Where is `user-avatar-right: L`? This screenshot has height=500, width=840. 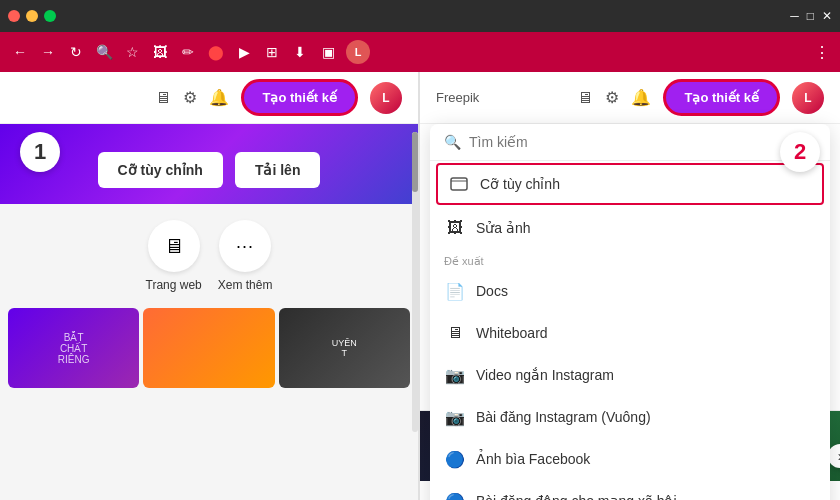
user-avatar-right: L is located at coordinates (808, 98).